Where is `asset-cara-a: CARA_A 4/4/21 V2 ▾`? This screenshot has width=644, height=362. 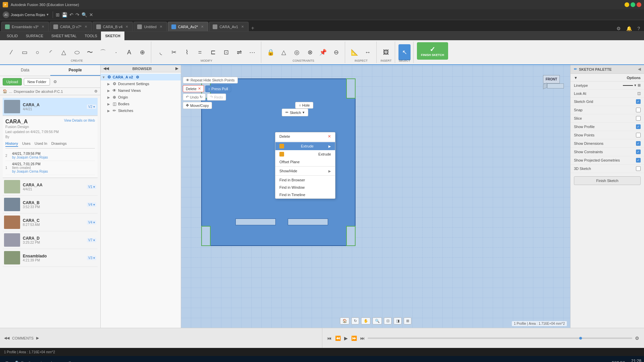 asset-cara-a: CARA_A 4/4/21 V2 ▾ is located at coordinates (50, 107).